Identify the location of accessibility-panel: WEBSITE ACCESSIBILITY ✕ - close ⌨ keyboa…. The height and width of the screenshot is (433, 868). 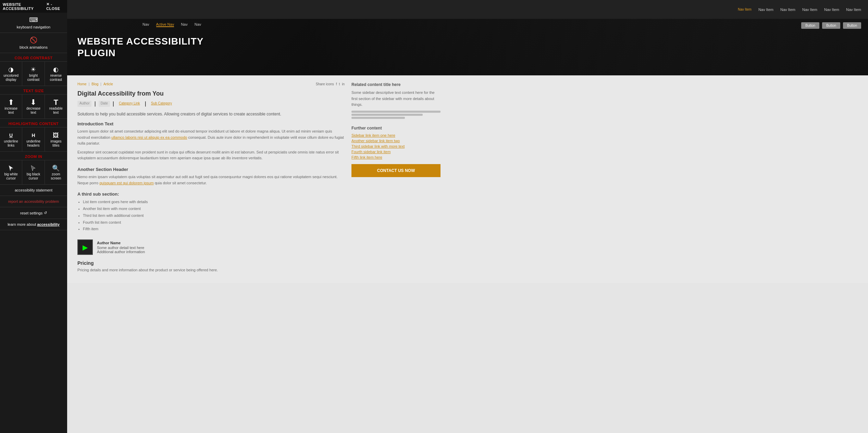
(34, 216).